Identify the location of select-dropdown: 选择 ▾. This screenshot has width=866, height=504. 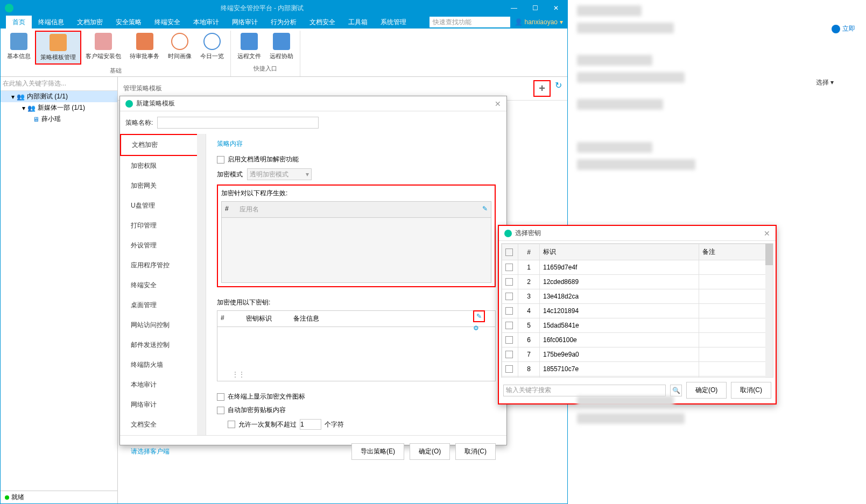
(825, 83).